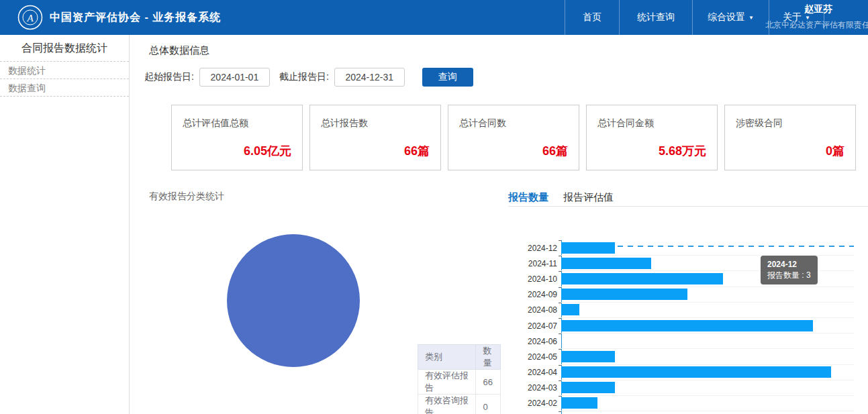 The image size is (868, 414). I want to click on sidebar: 合同报告数据统计 数据统计 数据查询, so click(64, 224).